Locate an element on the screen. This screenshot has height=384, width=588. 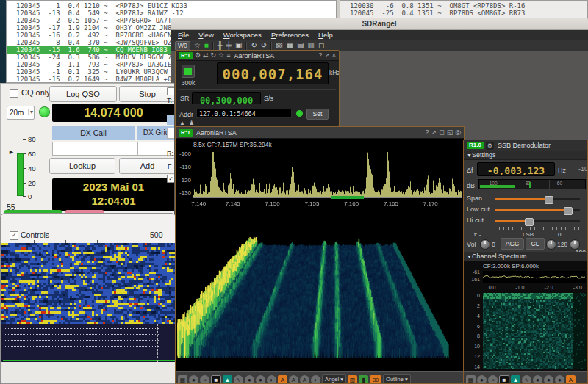
colormap-select: Angel ▾ is located at coordinates (334, 379).